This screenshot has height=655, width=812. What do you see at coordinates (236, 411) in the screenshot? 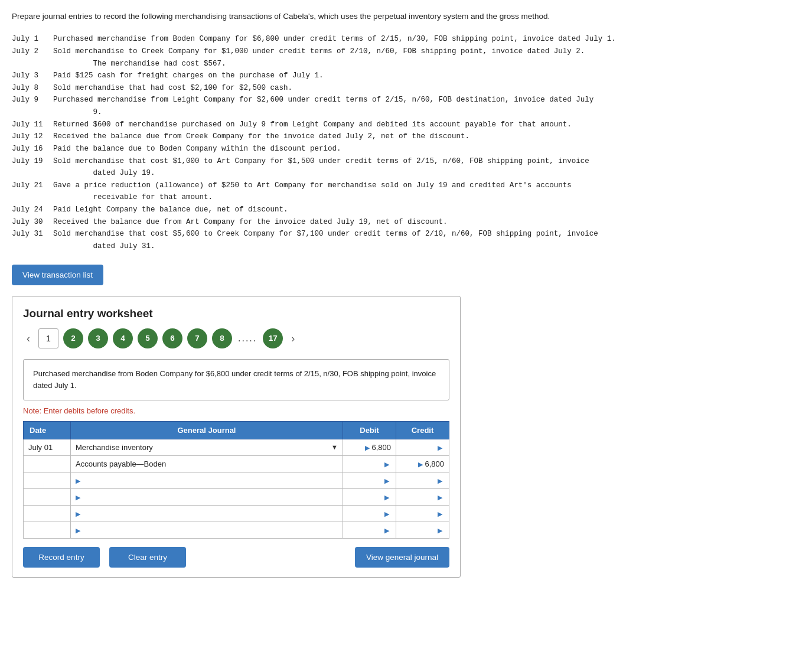
I see `note-text: Note: Enter debits before credits.` at bounding box center [236, 411].